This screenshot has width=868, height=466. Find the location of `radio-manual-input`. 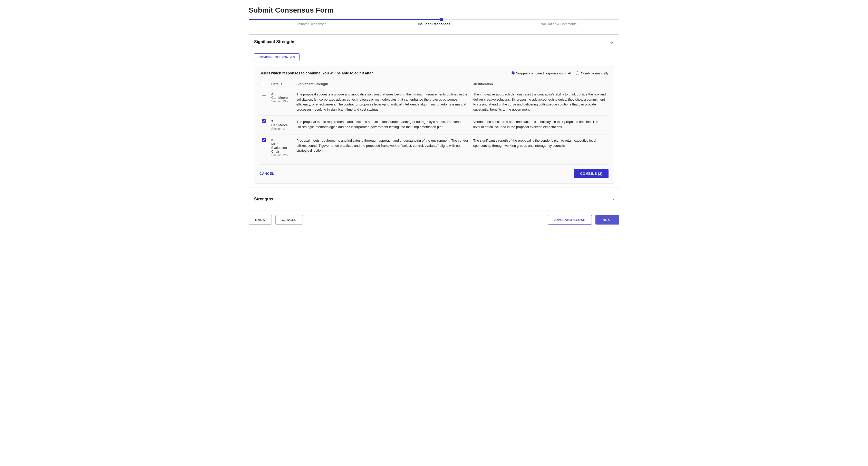

radio-manual-input is located at coordinates (578, 73).